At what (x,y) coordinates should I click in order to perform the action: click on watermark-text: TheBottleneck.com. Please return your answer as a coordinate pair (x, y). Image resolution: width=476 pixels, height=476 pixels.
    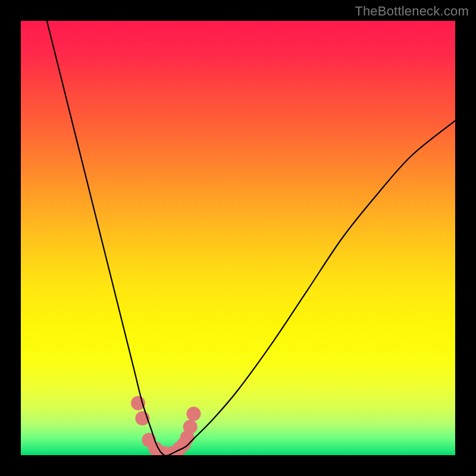
    Looking at the image, I should click on (412, 11).